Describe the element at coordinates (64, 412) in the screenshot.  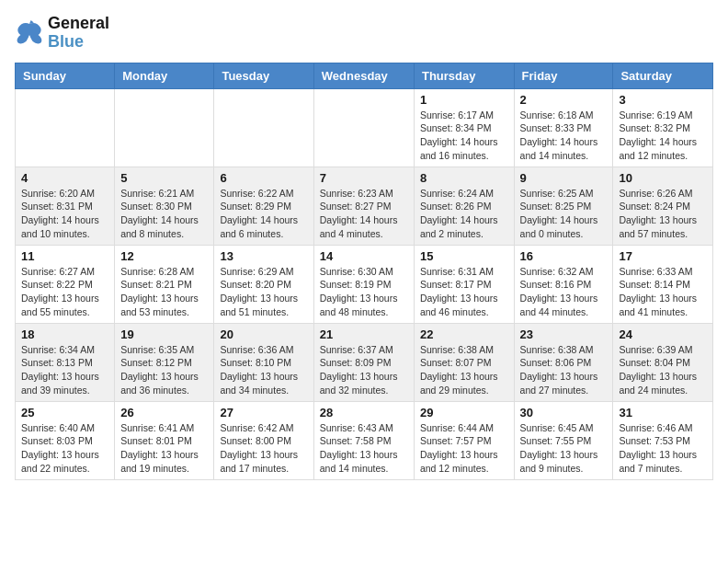
I see `day-number: 25` at that location.